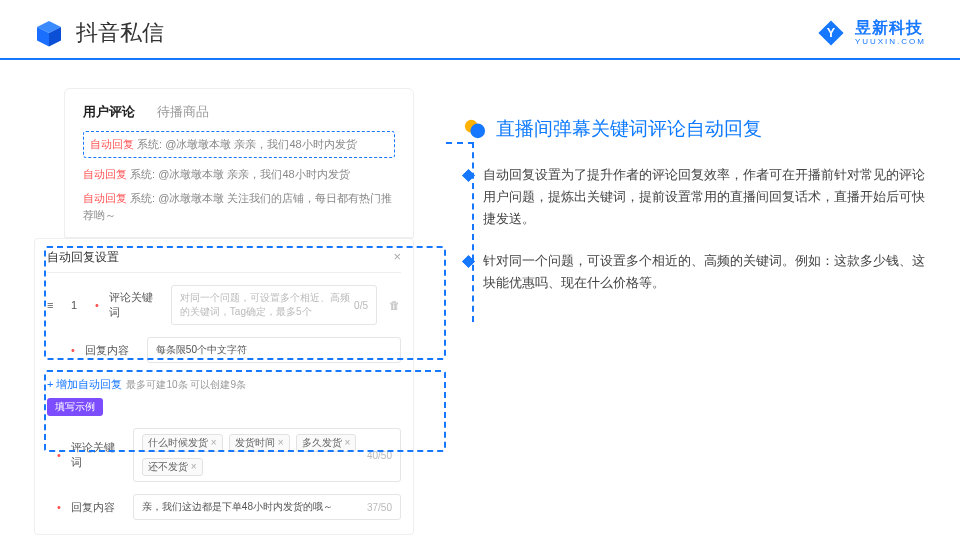 This screenshot has height=540, width=960. I want to click on cube-icon, so click(49, 33).